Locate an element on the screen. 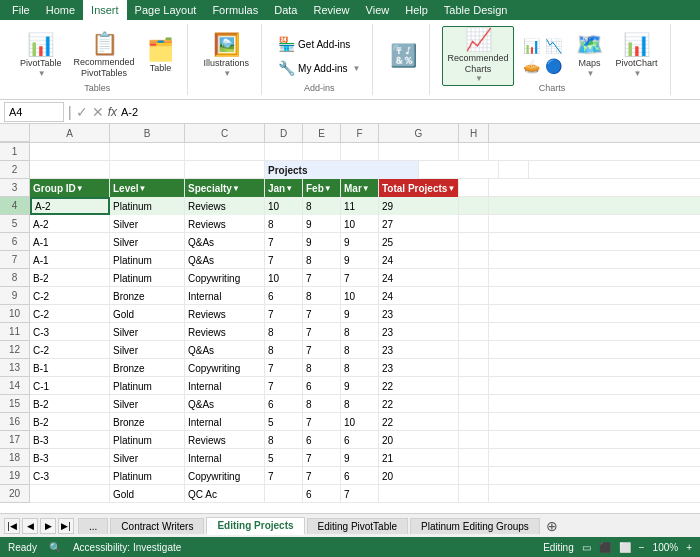 Image resolution: width=700 pixels, height=557 pixels. cell-d5: 8 is located at coordinates (284, 224).